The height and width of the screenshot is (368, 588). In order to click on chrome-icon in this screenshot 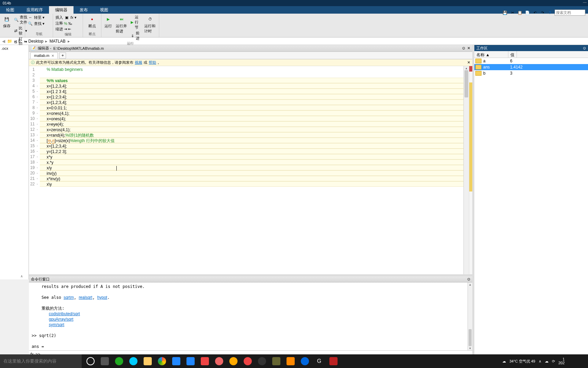, I will do `click(162, 361)`.